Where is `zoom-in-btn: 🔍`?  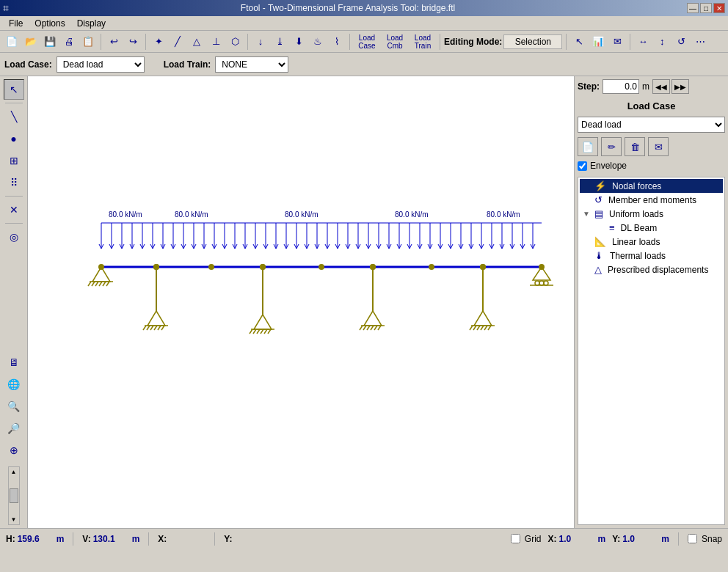 zoom-in-btn: 🔍 is located at coordinates (14, 406).